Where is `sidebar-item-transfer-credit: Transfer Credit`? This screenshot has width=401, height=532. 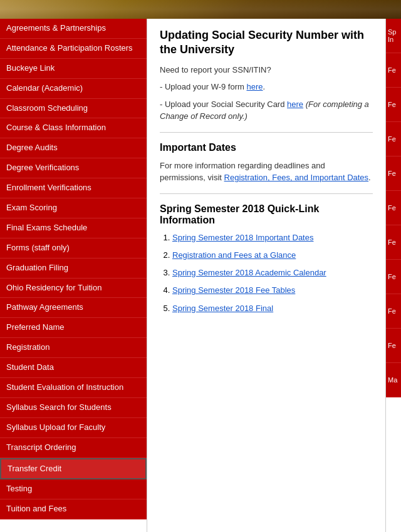
sidebar-item-transfer-credit: Transfer Credit is located at coordinates (73, 469).